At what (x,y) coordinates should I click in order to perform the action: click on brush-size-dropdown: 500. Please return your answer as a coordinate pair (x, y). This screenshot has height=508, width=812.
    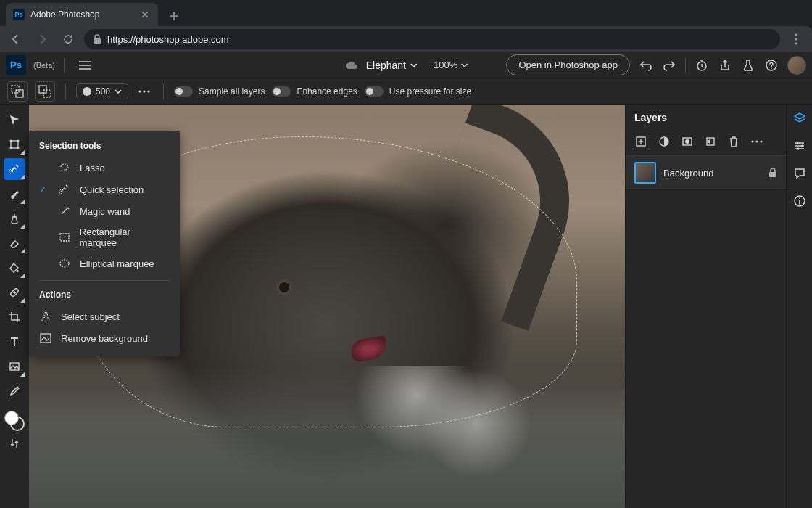
    Looking at the image, I should click on (102, 91).